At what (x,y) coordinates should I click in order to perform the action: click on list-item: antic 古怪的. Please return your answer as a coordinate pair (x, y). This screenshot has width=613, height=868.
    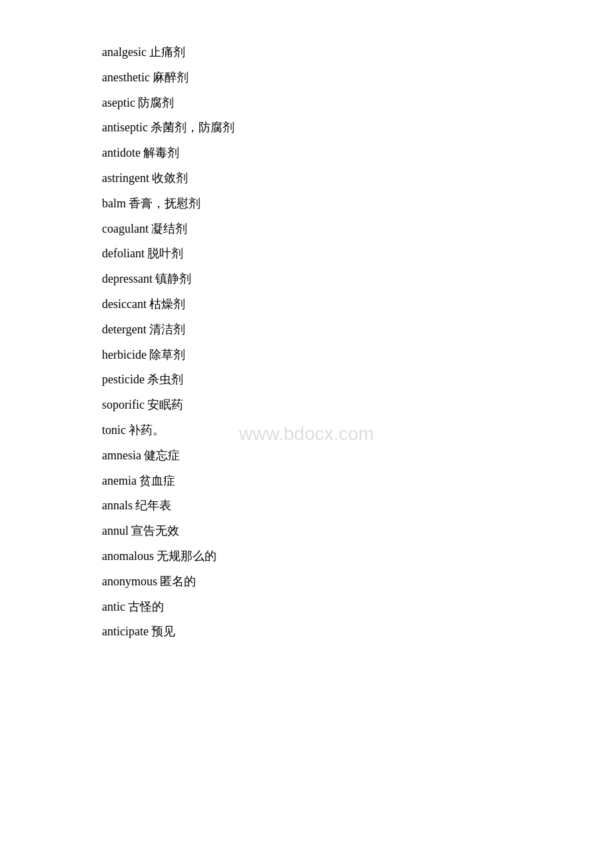
    Looking at the image, I should click on (306, 607).